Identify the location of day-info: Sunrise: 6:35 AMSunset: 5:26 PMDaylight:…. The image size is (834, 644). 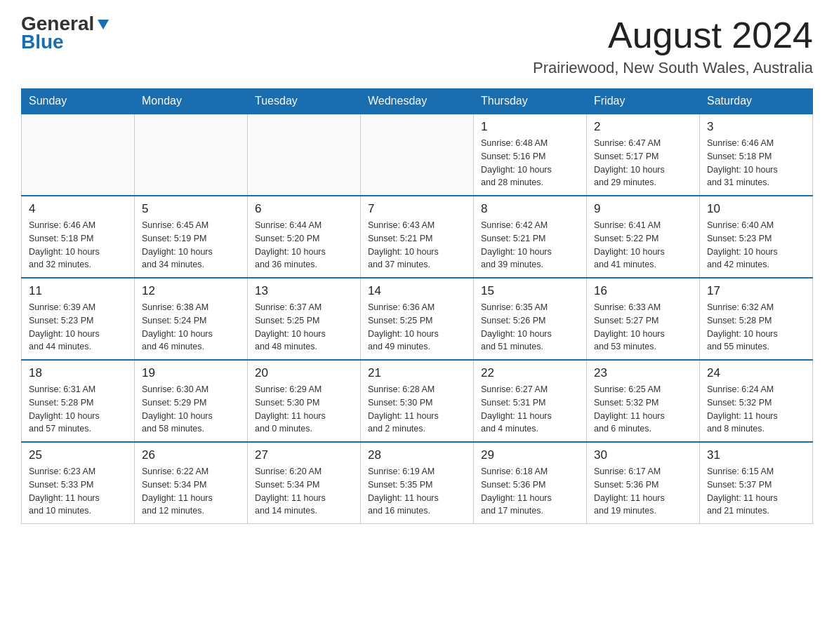
(530, 327).